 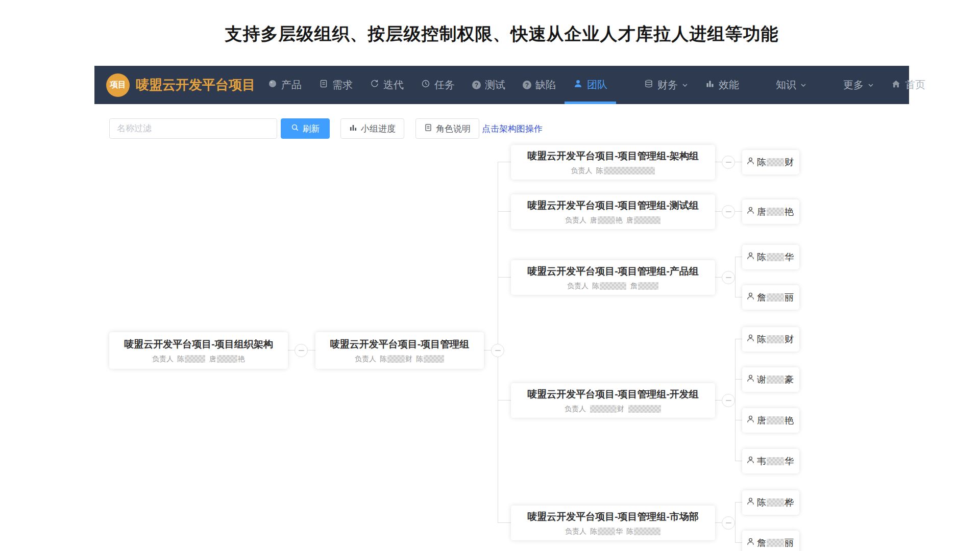 What do you see at coordinates (227, 359) in the screenshot?
I see `leader-name: 唐艳` at bounding box center [227, 359].